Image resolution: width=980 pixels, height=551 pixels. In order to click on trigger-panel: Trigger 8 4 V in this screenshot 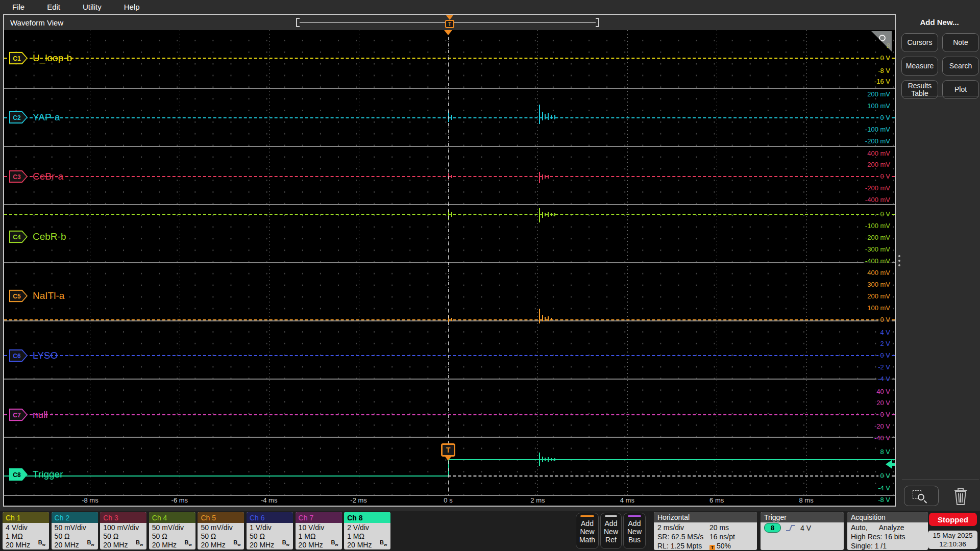, I will do `click(802, 531)`.